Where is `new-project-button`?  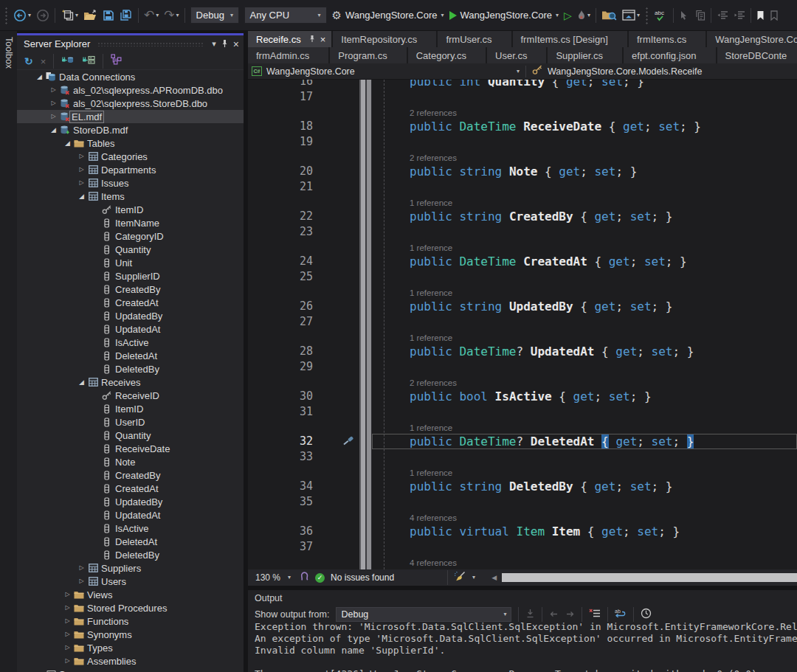
new-project-button is located at coordinates (69, 15).